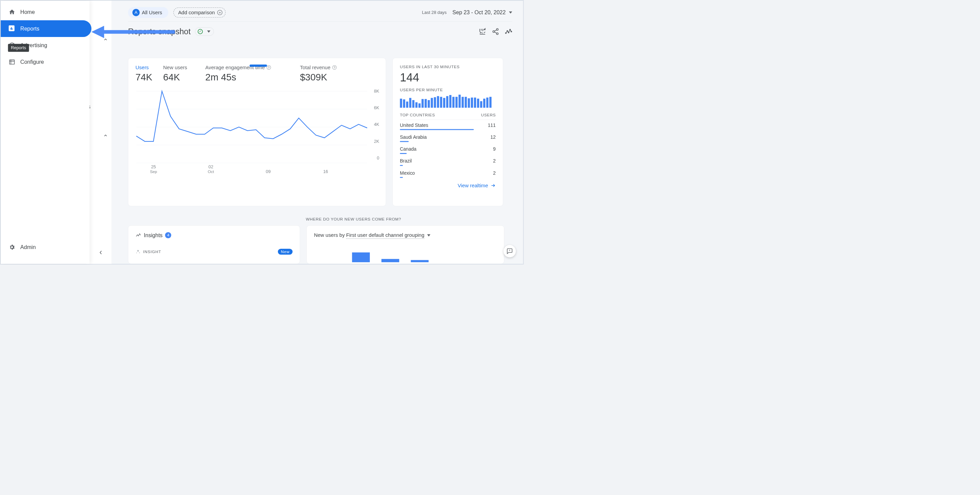 This screenshot has width=980, height=495. Describe the element at coordinates (144, 78) in the screenshot. I see `metric-value: 74K` at that location.